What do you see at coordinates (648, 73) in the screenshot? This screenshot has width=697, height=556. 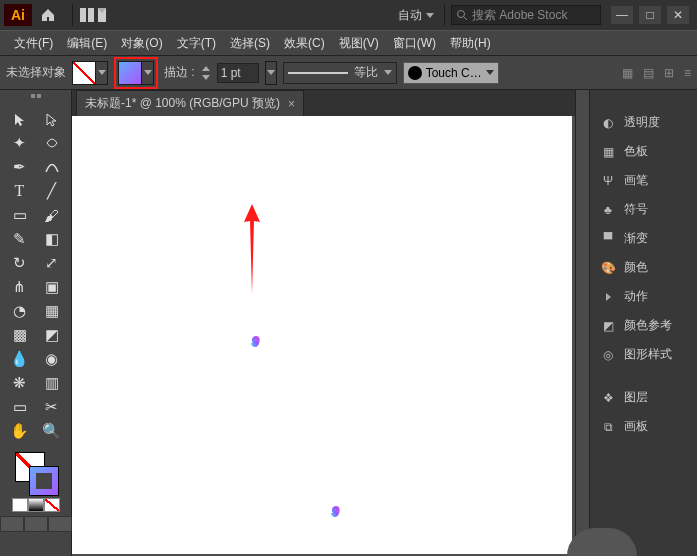 I see `transform-icon: ▤` at bounding box center [648, 73].